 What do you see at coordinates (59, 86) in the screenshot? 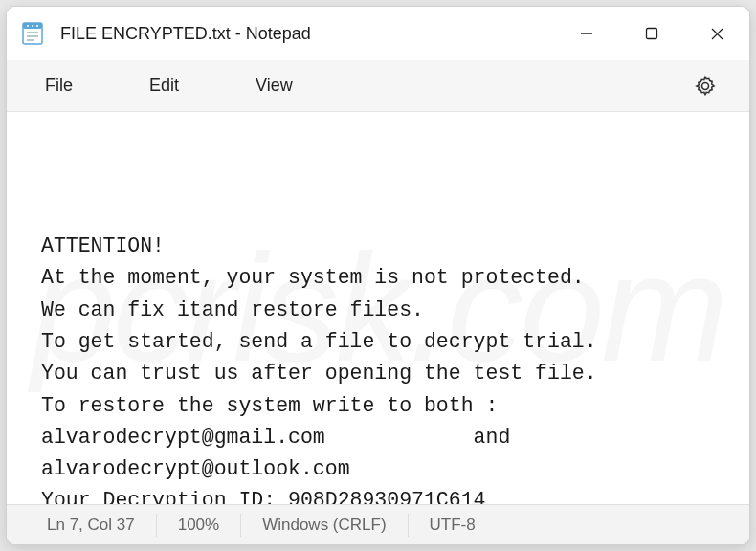
I see `menu-file: File` at bounding box center [59, 86].